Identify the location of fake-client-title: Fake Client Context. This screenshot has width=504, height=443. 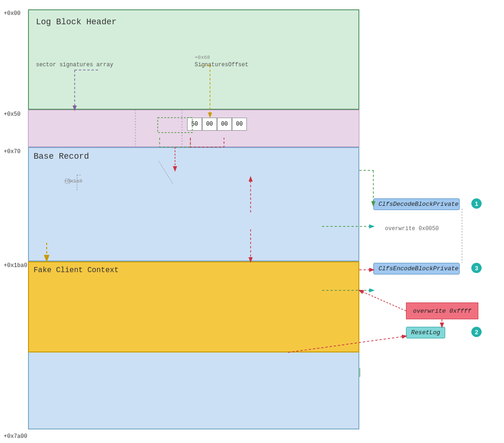
(76, 270).